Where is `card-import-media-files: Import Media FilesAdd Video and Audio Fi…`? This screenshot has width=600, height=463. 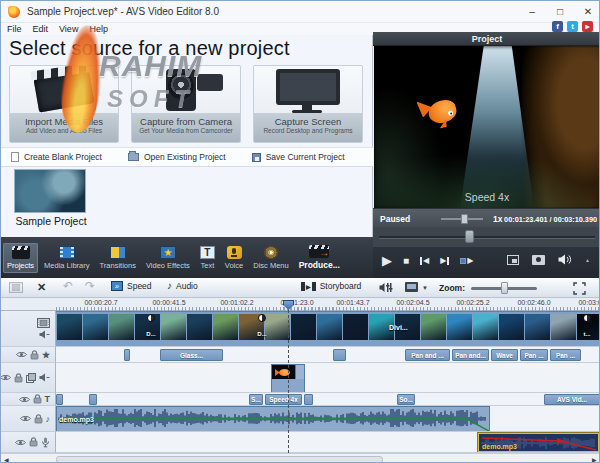
card-import-media-files: Import Media FilesAdd Video and Audio Fi… is located at coordinates (64, 104).